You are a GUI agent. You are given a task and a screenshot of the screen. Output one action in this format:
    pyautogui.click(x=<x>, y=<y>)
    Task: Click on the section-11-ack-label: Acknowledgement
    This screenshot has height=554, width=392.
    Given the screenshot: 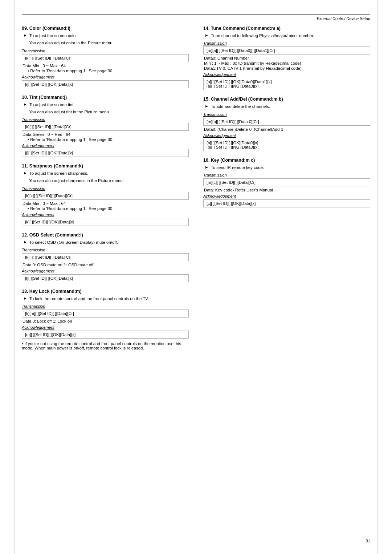 What is the action you would take?
    pyautogui.click(x=105, y=215)
    